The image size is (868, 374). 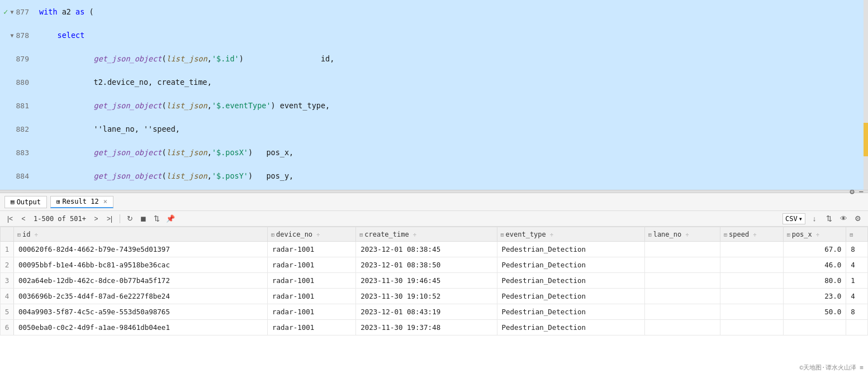 What do you see at coordinates (434, 12) in the screenshot?
I see `code-line: ✓▼877with a2 as (` at bounding box center [434, 12].